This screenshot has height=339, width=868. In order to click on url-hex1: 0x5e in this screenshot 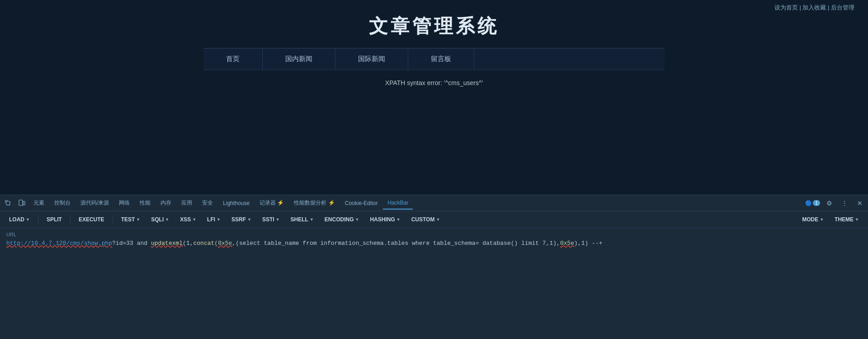, I will do `click(225, 244)`.